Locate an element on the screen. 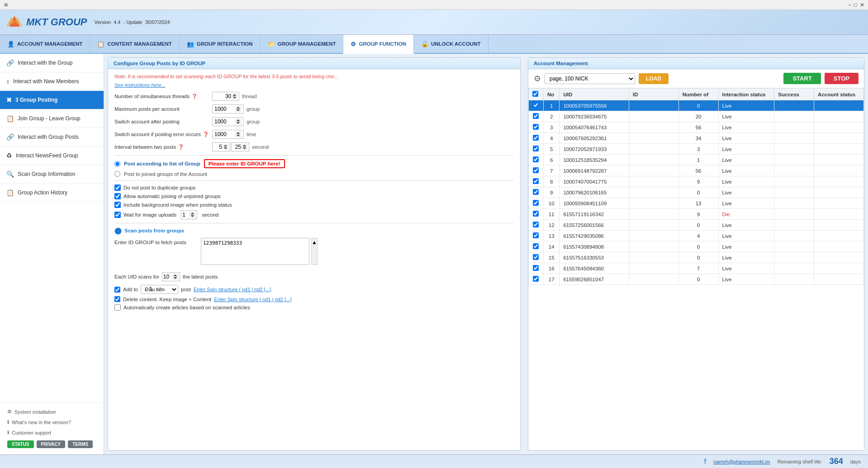 This screenshot has width=868, height=468. table-row: 5 100072052871933 3 Live is located at coordinates (697, 149).